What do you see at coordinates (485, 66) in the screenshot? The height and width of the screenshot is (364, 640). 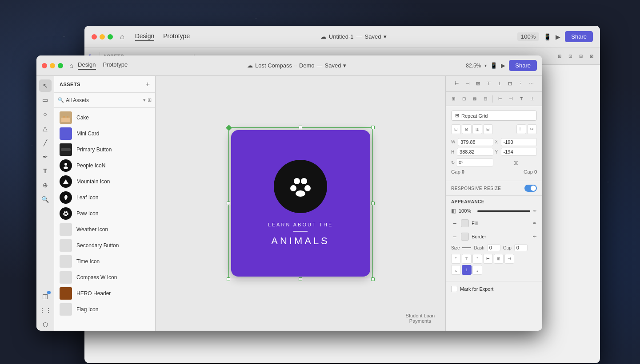 I see `inner-chevron-zoom: ▾` at bounding box center [485, 66].